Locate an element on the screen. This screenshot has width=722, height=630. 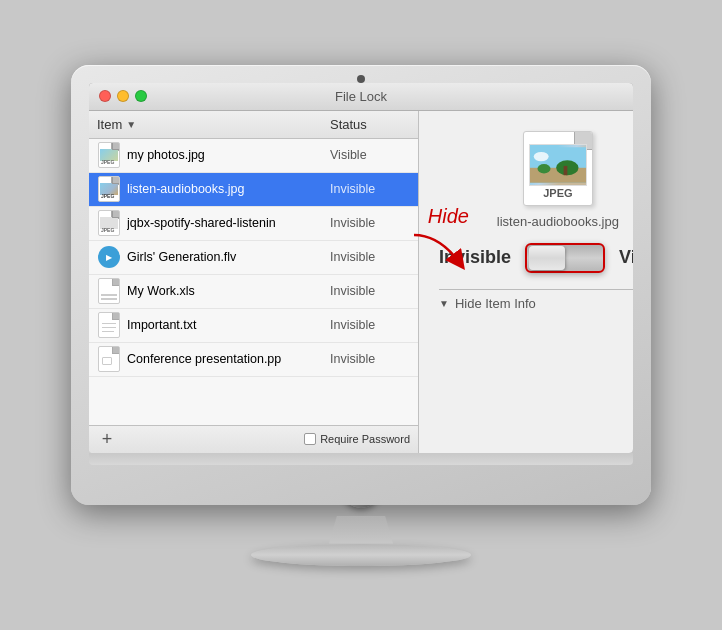
file-icon-ppt is located at coordinates (109, 359).